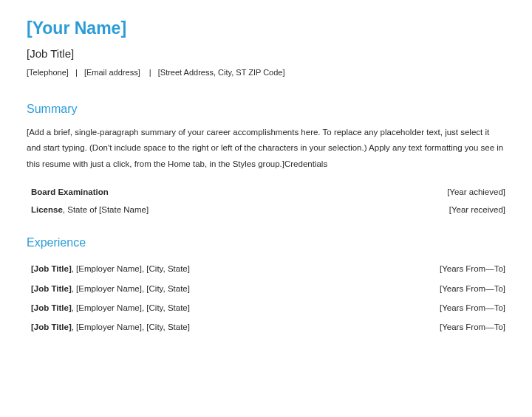 This screenshot has height=417, width=532. What do you see at coordinates (106, 210) in the screenshot?
I see `credential-extra: , State of [State Name]` at bounding box center [106, 210].